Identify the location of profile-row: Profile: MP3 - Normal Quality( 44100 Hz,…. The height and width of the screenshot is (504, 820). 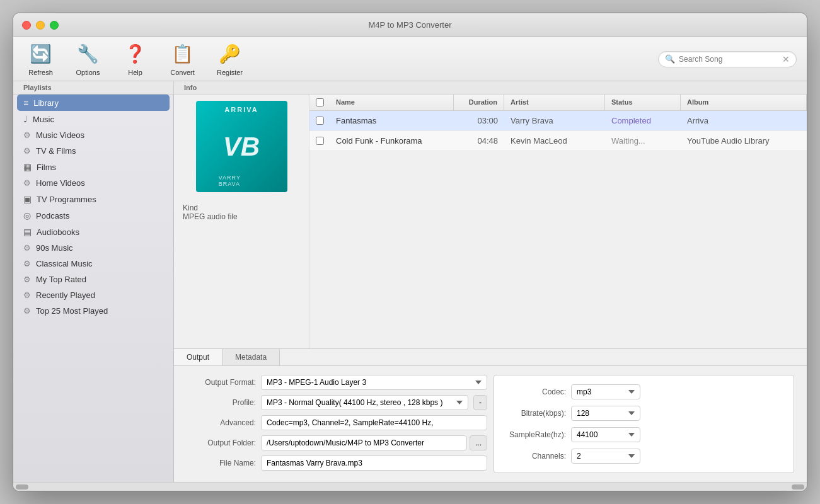
(337, 403).